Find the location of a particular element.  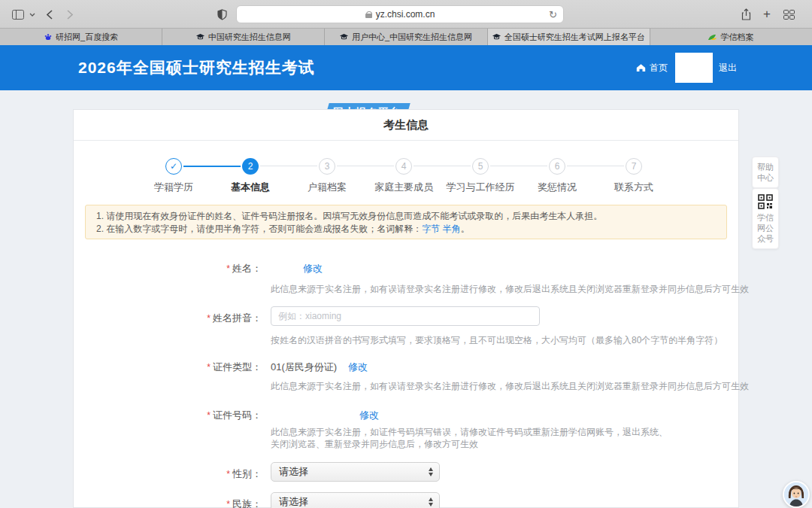

toolbar-chevron-down-button is located at coordinates (32, 14).